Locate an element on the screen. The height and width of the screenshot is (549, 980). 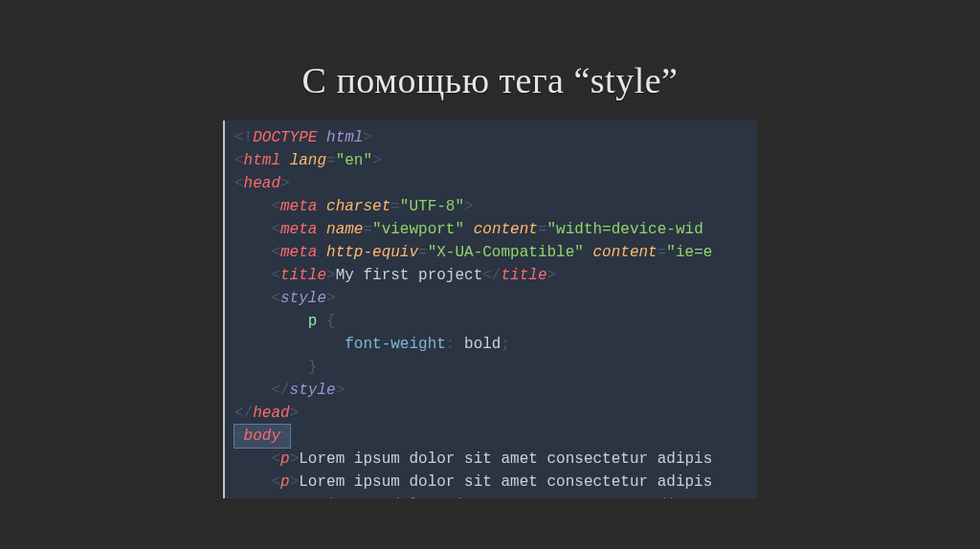
code-line: <meta http-equiv="X-UA-Compatible" conte… is located at coordinates (496, 253).